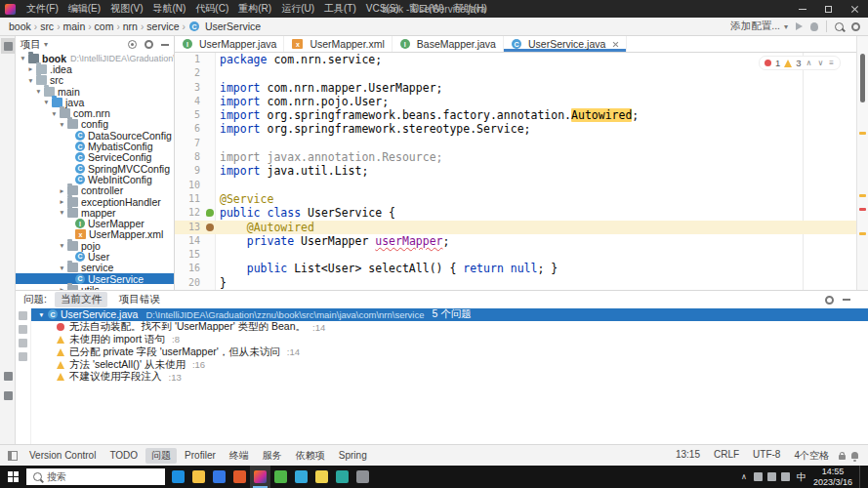  What do you see at coordinates (23, 357) in the screenshot?
I see `problems-settings-icon` at bounding box center [23, 357].